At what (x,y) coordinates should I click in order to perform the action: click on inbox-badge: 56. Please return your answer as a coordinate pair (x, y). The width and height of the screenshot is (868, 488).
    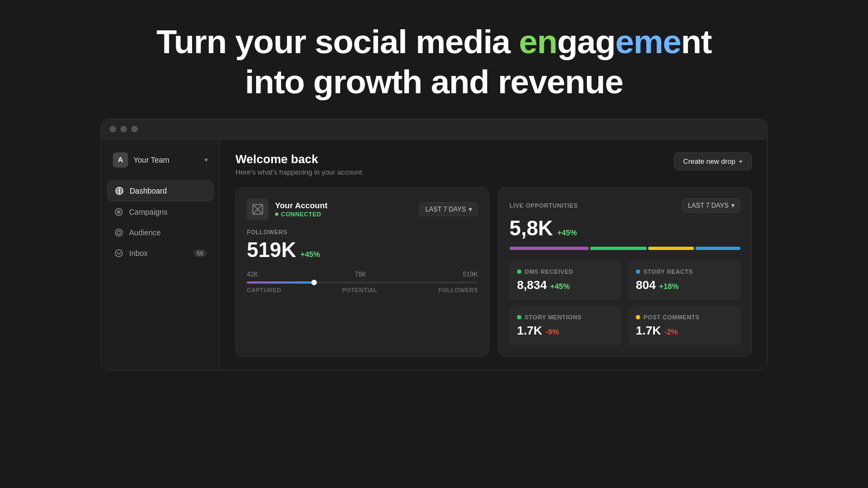
    Looking at the image, I should click on (200, 253).